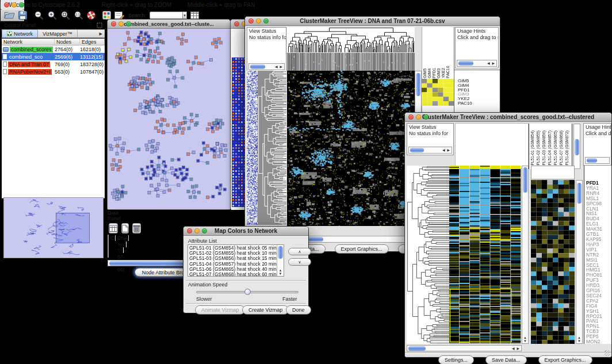 Image resolution: width=612 pixels, height=364 pixels. What do you see at coordinates (492, 146) in the screenshot?
I see `column-tree-area` at bounding box center [492, 146].